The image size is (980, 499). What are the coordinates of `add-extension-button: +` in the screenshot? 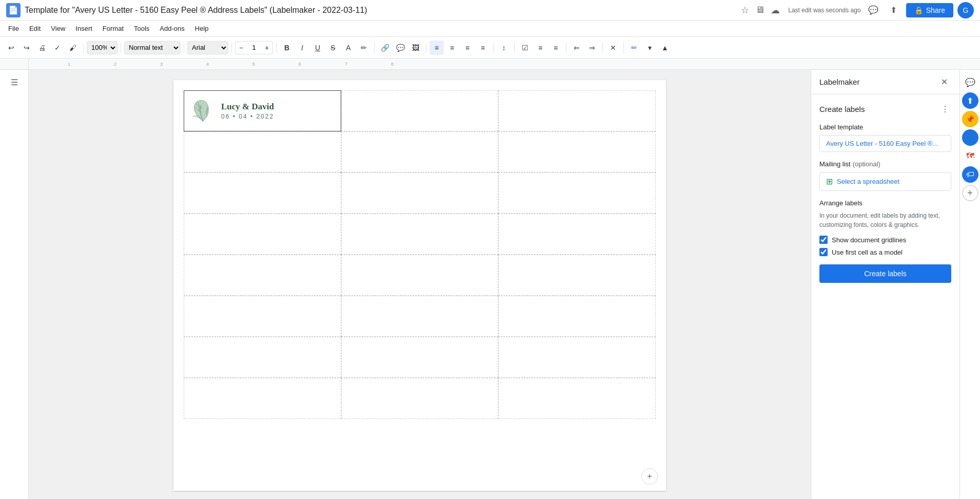 It's located at (970, 193).